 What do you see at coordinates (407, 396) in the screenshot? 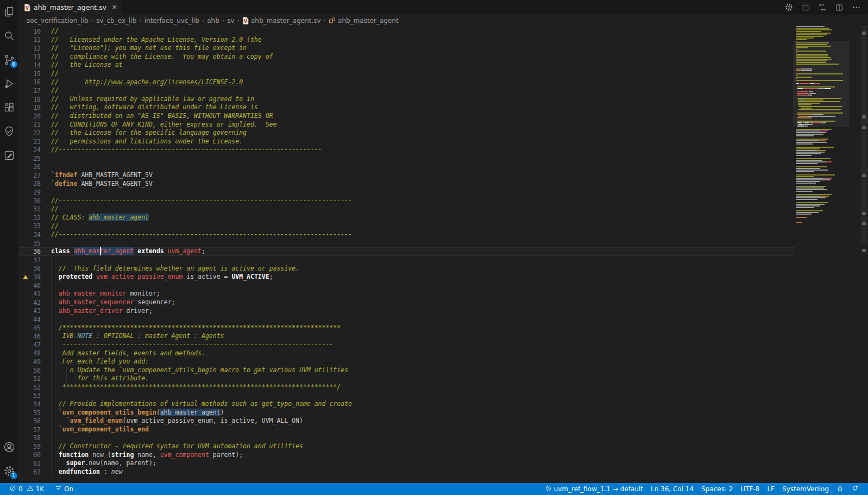
I see `code-line-53: 53` at bounding box center [407, 396].